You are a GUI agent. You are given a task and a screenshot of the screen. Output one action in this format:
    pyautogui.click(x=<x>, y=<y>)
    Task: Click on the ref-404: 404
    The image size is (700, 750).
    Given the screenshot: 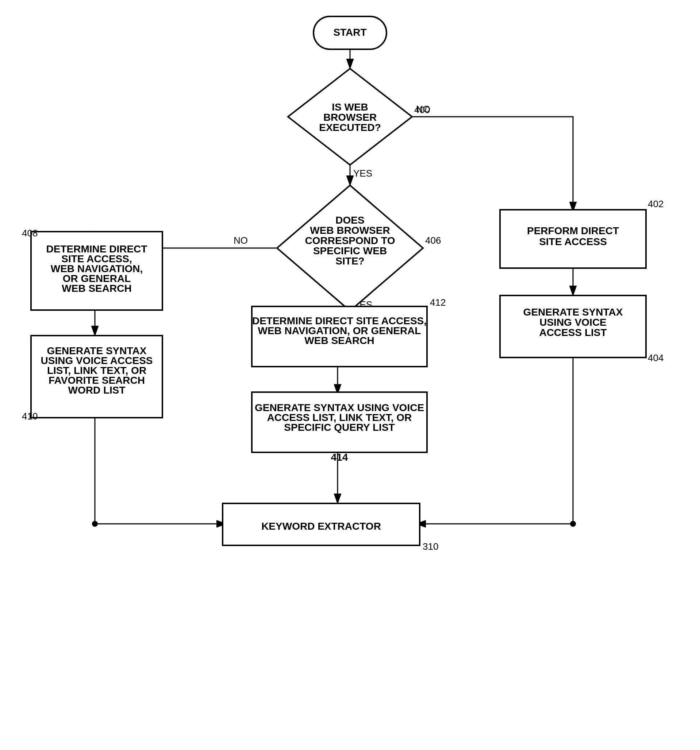 What is the action you would take?
    pyautogui.click(x=656, y=358)
    